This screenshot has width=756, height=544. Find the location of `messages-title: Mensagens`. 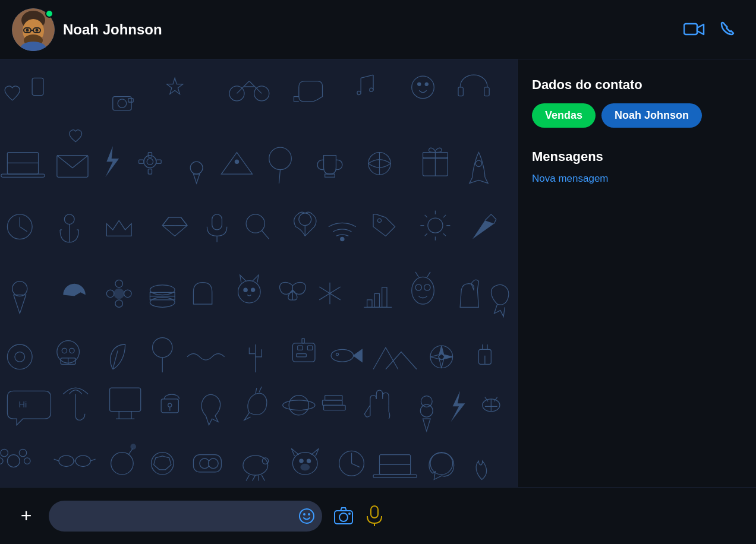

messages-title: Mensagens is located at coordinates (637, 157).